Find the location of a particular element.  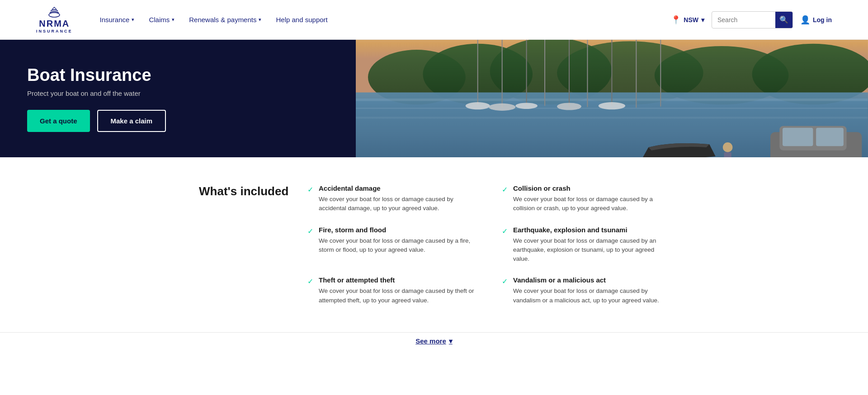

nav-right: 📍 NSW ▾ 🔍 👤 Log in is located at coordinates (751, 20).